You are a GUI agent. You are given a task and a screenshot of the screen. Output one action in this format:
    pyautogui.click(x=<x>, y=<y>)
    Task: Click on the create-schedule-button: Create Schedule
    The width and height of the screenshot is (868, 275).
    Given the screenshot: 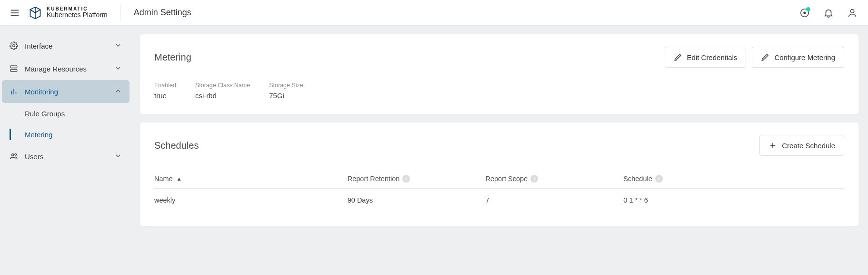 What is the action you would take?
    pyautogui.click(x=802, y=145)
    